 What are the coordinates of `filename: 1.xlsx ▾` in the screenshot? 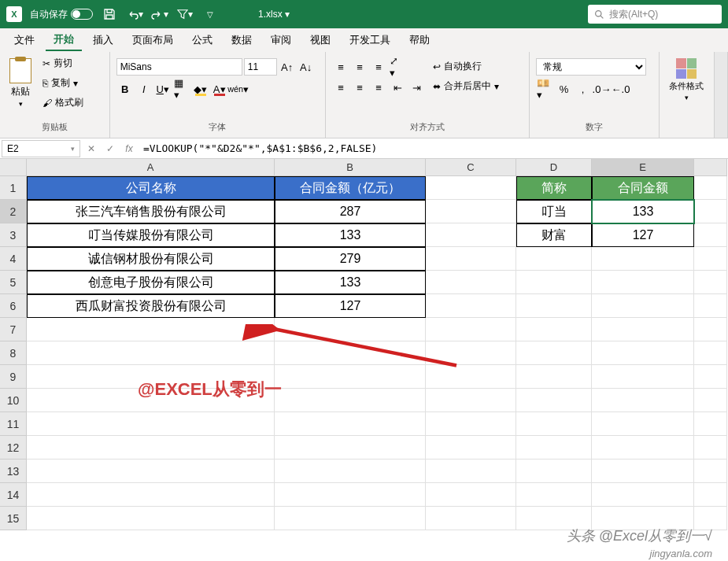 It's located at (274, 14).